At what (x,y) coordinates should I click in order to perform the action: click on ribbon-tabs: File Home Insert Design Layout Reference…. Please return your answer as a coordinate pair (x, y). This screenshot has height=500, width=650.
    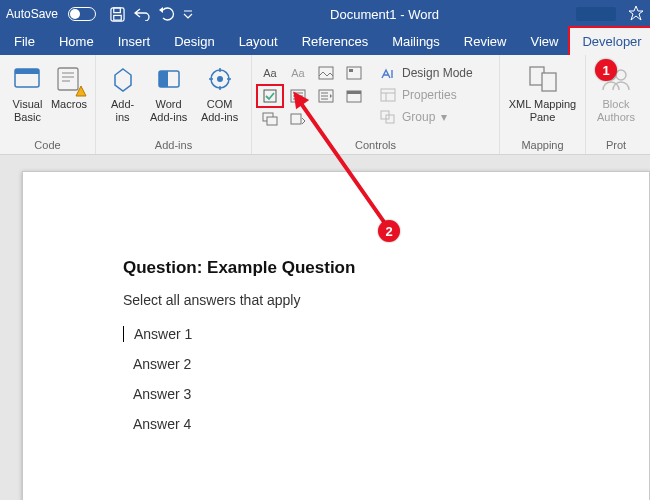
    Looking at the image, I should click on (325, 42).